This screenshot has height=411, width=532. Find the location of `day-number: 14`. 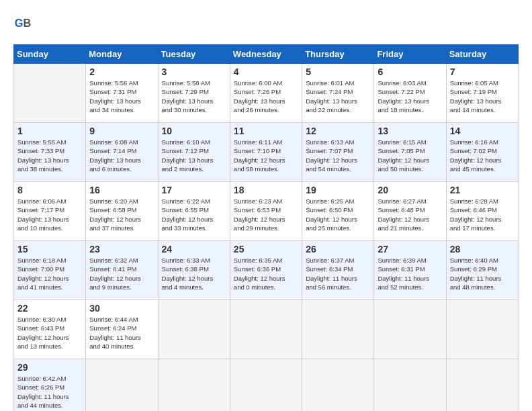

day-number: 14 is located at coordinates (482, 131).